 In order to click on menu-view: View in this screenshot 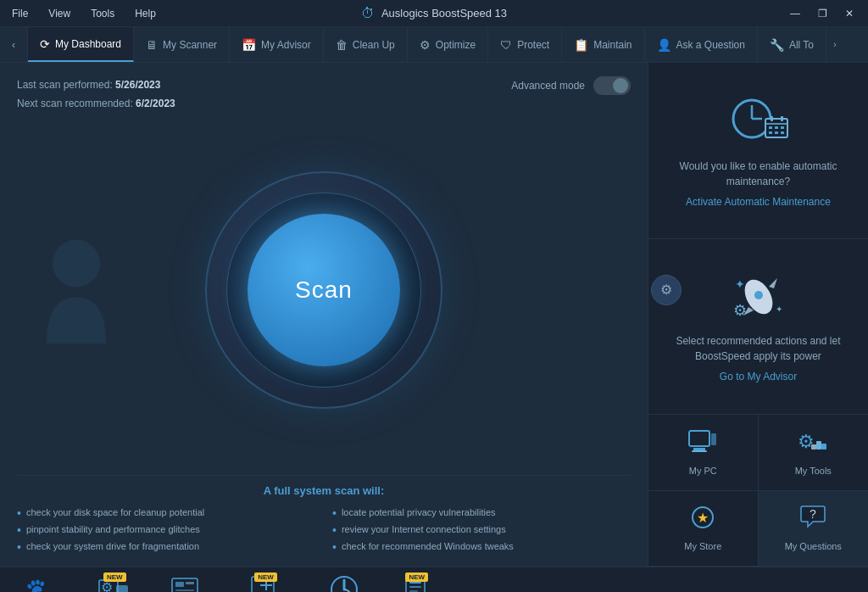, I will do `click(59, 14)`.